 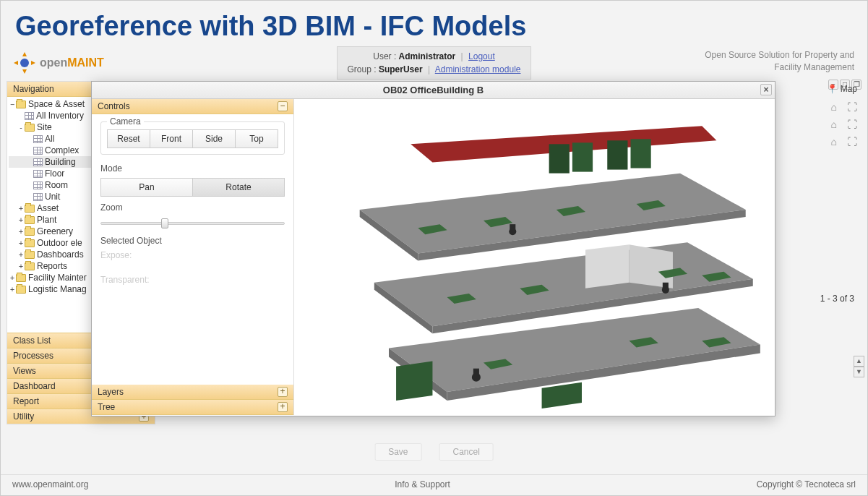 What do you see at coordinates (239, 187) in the screenshot?
I see `mode-rotate-button: Rotate` at bounding box center [239, 187].